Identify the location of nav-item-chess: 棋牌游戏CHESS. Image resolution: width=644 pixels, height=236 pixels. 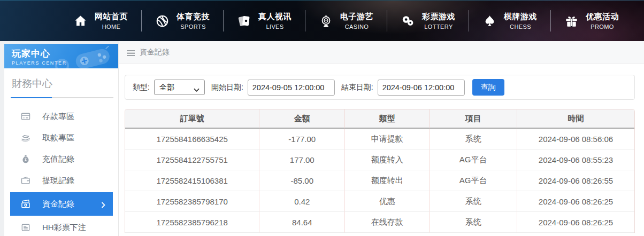
(510, 21).